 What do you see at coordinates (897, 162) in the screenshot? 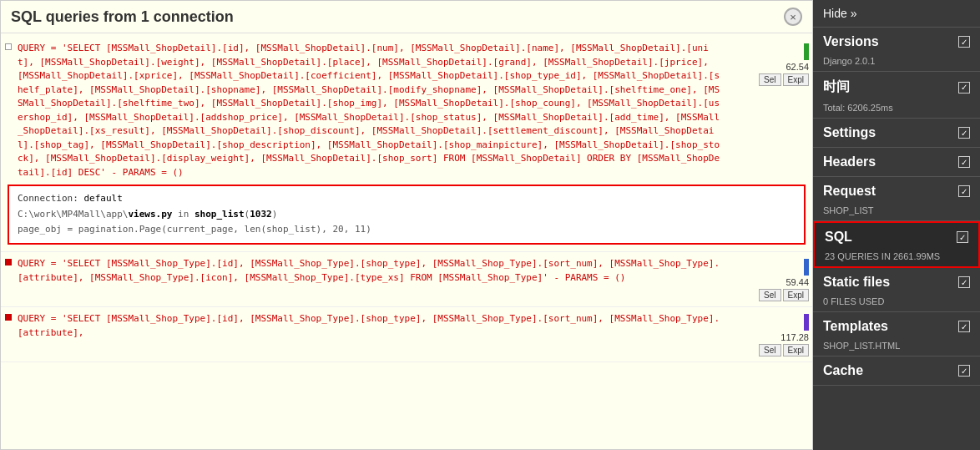
I see `section-headers-header: Headers ✓` at bounding box center [897, 162].